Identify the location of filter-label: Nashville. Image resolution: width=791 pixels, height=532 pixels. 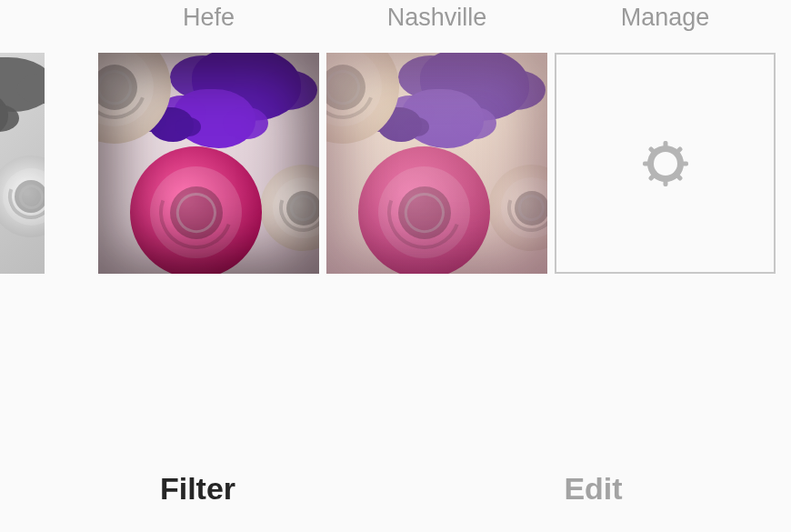
(437, 17).